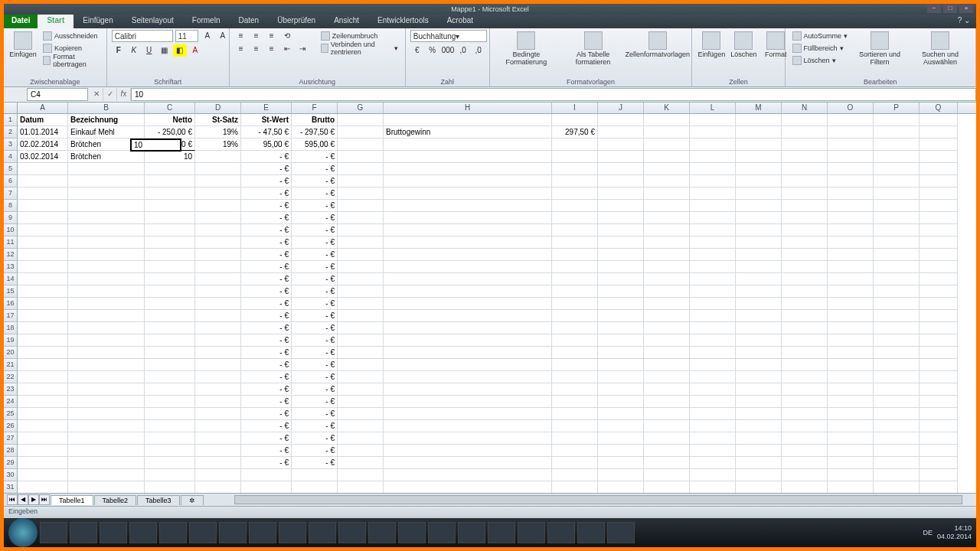 Image resolution: width=980 pixels, height=551 pixels. I want to click on cell-P2, so click(897, 132).